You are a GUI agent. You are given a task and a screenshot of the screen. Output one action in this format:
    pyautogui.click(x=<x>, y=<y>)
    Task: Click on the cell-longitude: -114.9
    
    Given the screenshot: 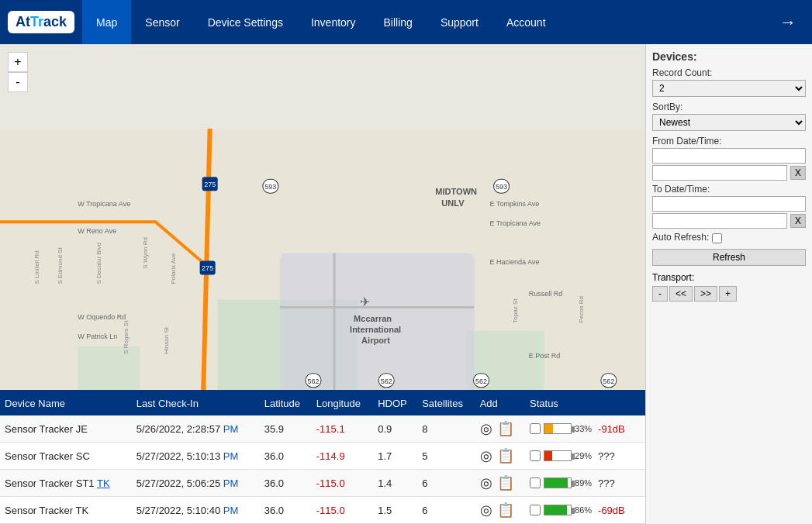 What is the action you would take?
    pyautogui.click(x=343, y=456)
    